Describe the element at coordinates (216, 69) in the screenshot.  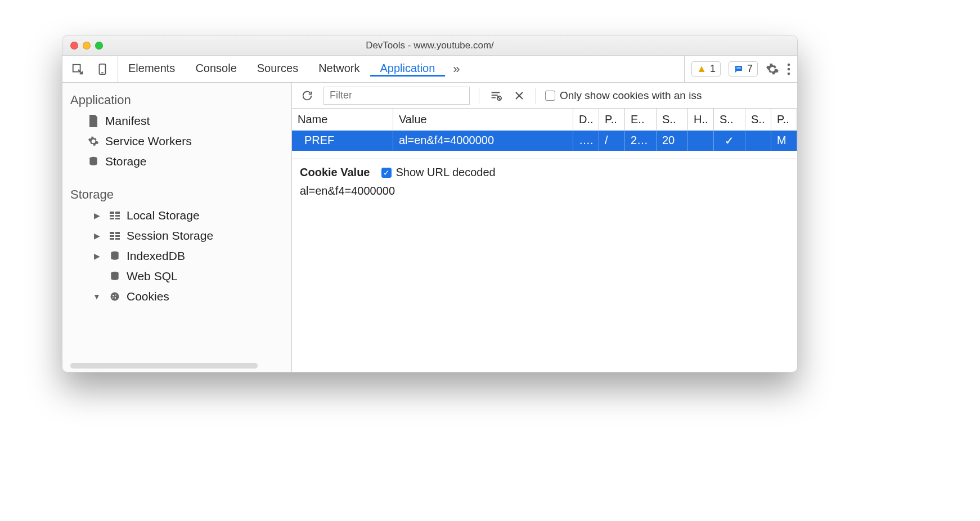
I see `tab-label: Console` at that location.